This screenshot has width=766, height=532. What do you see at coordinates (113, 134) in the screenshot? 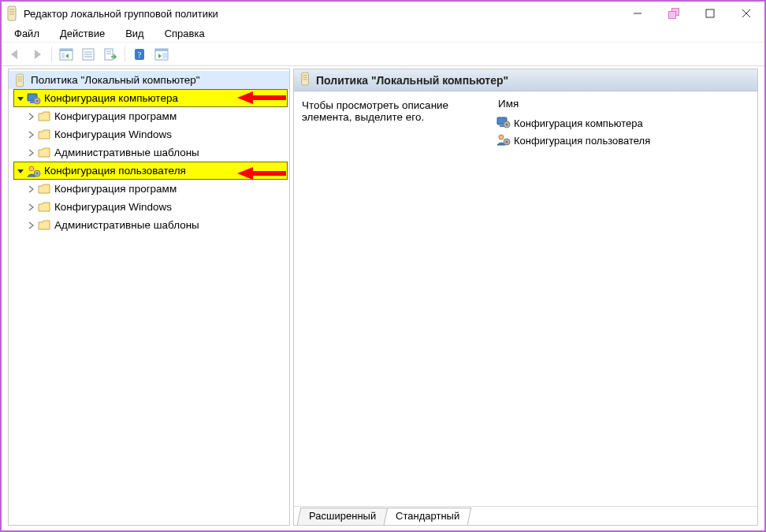
I see `tree-computer-windows-label: Конфигурация Windows` at bounding box center [113, 134].